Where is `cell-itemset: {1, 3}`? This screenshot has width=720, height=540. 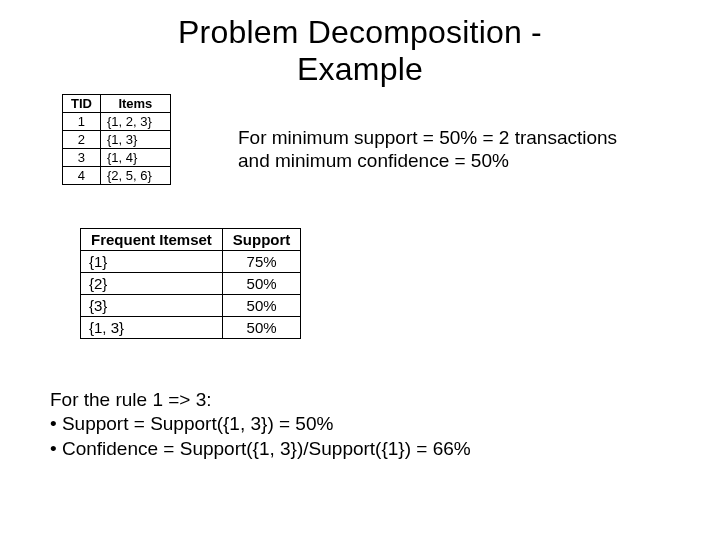 cell-itemset: {1, 3} is located at coordinates (152, 327).